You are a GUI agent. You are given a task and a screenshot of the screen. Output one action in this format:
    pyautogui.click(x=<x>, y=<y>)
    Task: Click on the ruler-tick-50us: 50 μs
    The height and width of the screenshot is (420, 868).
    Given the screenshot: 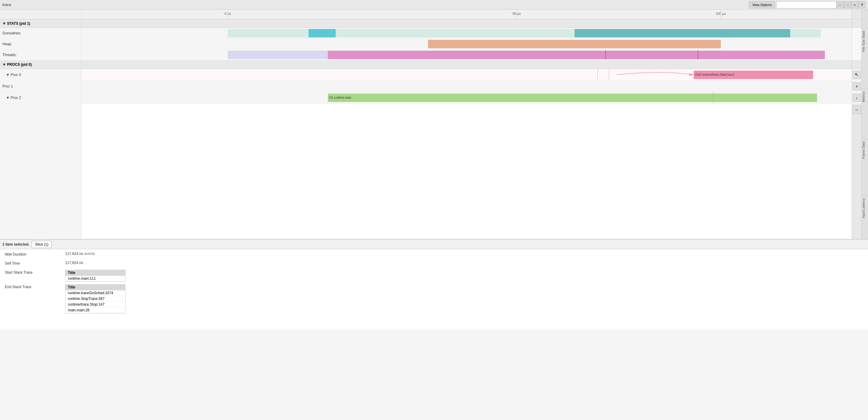 What is the action you would take?
    pyautogui.click(x=521, y=14)
    